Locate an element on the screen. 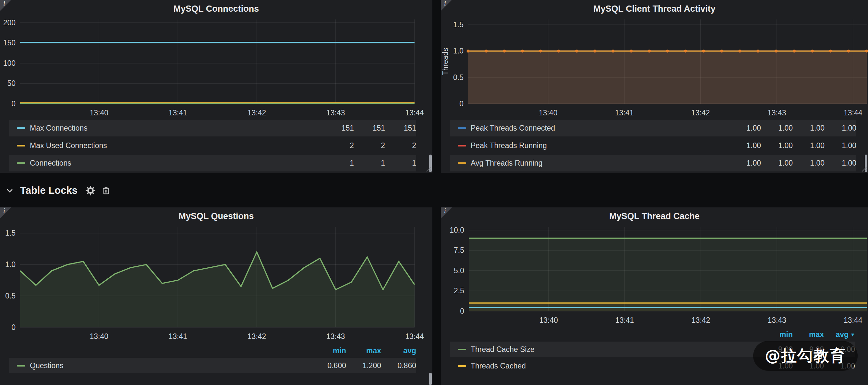  legend-series-label: Avg Threads Running is located at coordinates (507, 163).